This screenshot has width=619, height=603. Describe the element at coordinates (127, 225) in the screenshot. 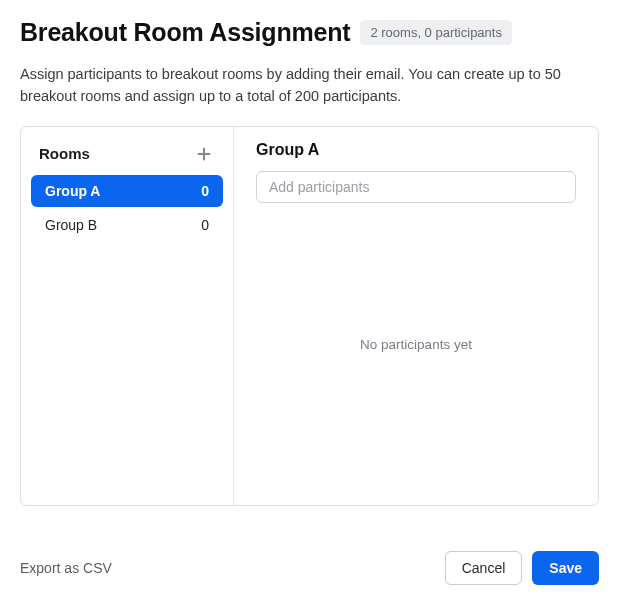

I see `room-item-group-b: Group B 0` at that location.